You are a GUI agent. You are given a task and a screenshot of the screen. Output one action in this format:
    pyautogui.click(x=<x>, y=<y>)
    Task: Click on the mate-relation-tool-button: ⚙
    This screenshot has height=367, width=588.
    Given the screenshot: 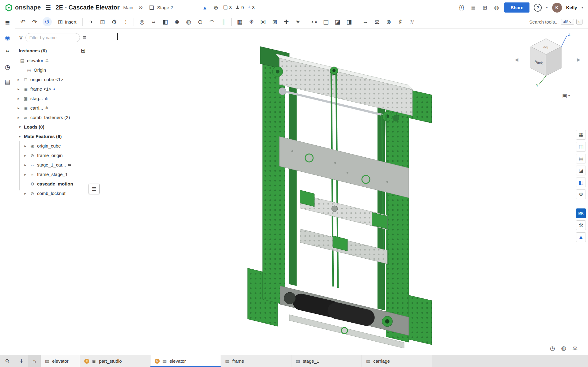 What is the action you would take?
    pyautogui.click(x=114, y=22)
    